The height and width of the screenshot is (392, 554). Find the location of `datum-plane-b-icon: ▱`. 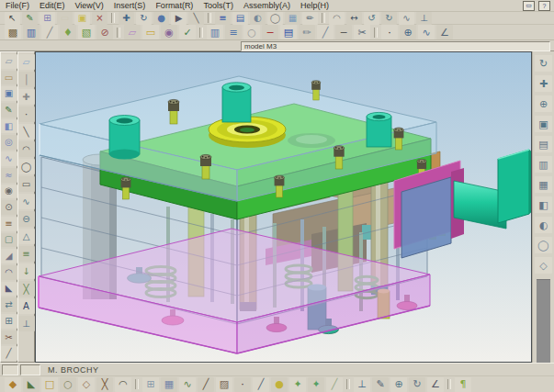

datum-plane-b-icon: ▱ is located at coordinates (27, 62).